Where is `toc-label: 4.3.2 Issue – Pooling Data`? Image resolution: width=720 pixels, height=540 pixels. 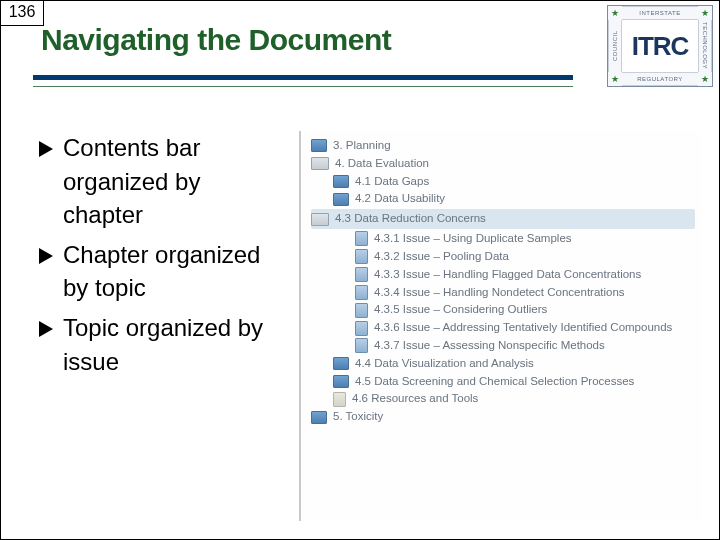
toc-label: 4.3.2 Issue – Pooling Data is located at coordinates (442, 257).